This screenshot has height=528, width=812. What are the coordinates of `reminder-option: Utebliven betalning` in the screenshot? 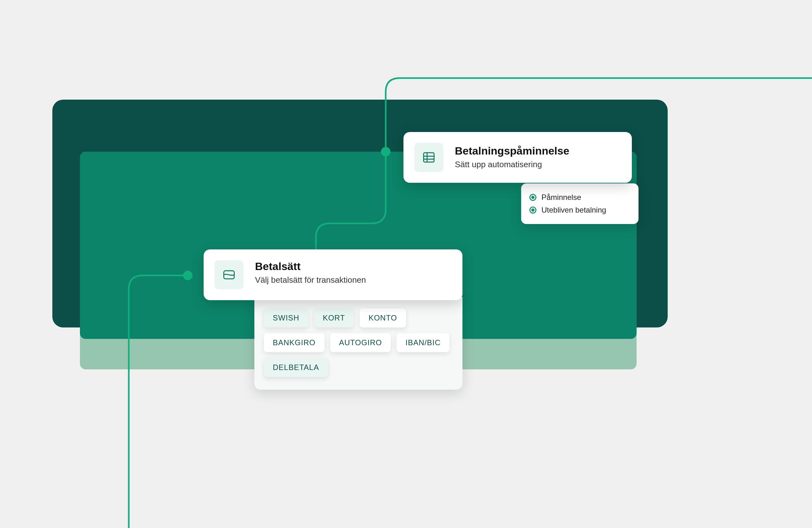 It's located at (580, 210).